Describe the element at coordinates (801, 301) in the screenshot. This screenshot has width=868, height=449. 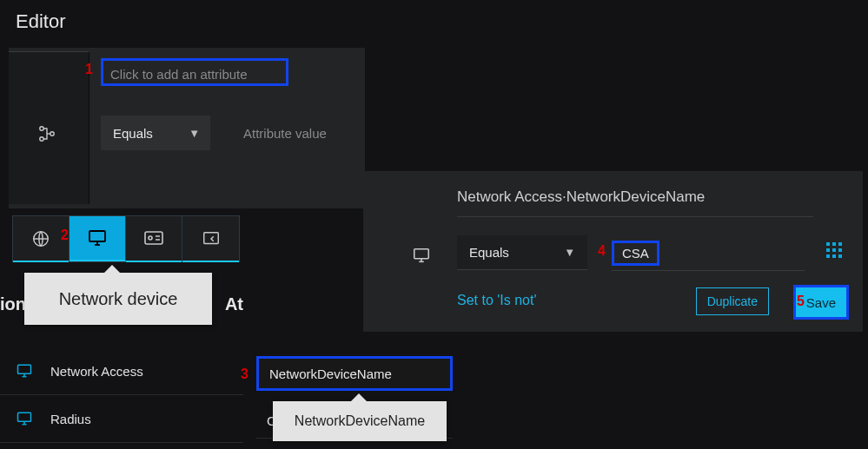
I see `step-marker-5: 5` at that location.